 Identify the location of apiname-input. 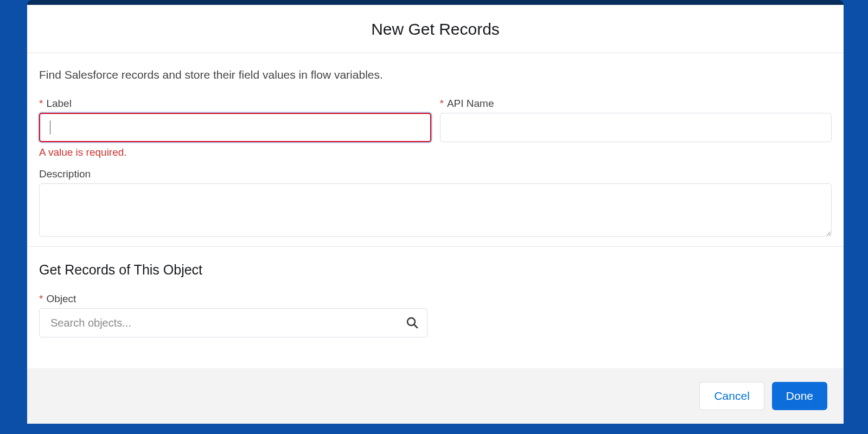
(636, 127).